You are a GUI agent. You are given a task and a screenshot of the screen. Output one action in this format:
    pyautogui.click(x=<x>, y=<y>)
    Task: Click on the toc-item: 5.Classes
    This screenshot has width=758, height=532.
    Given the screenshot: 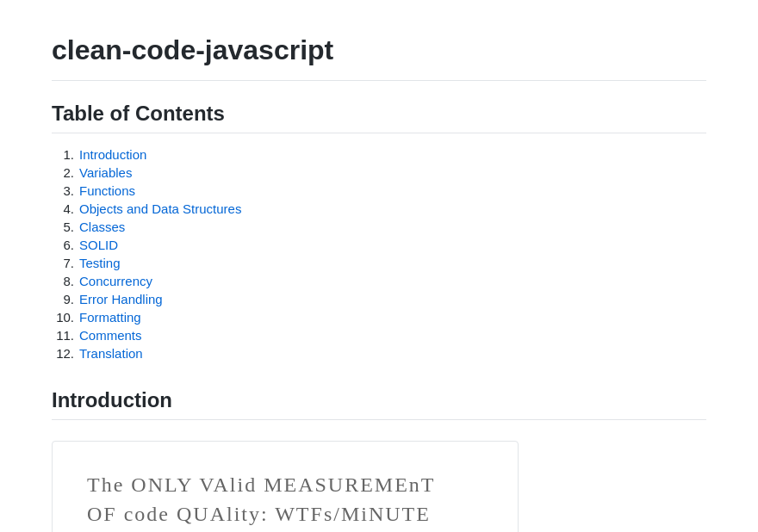 What is the action you would take?
    pyautogui.click(x=379, y=227)
    